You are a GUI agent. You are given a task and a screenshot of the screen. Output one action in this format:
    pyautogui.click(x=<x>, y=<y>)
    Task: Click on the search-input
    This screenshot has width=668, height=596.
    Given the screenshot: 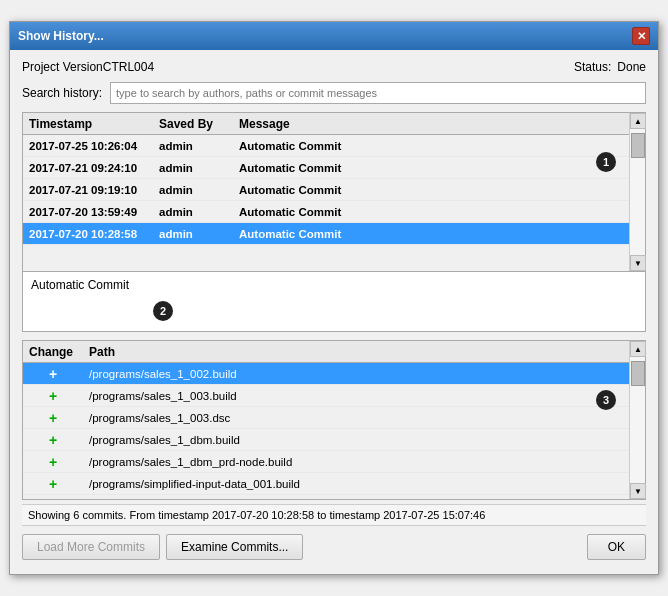 What is the action you would take?
    pyautogui.click(x=378, y=93)
    